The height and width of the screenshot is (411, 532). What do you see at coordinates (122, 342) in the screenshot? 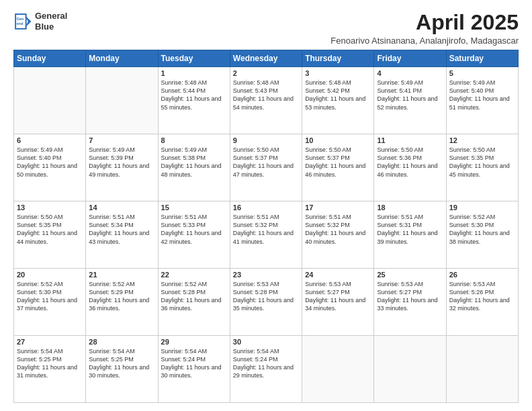
I see `day-number: 28` at bounding box center [122, 342].